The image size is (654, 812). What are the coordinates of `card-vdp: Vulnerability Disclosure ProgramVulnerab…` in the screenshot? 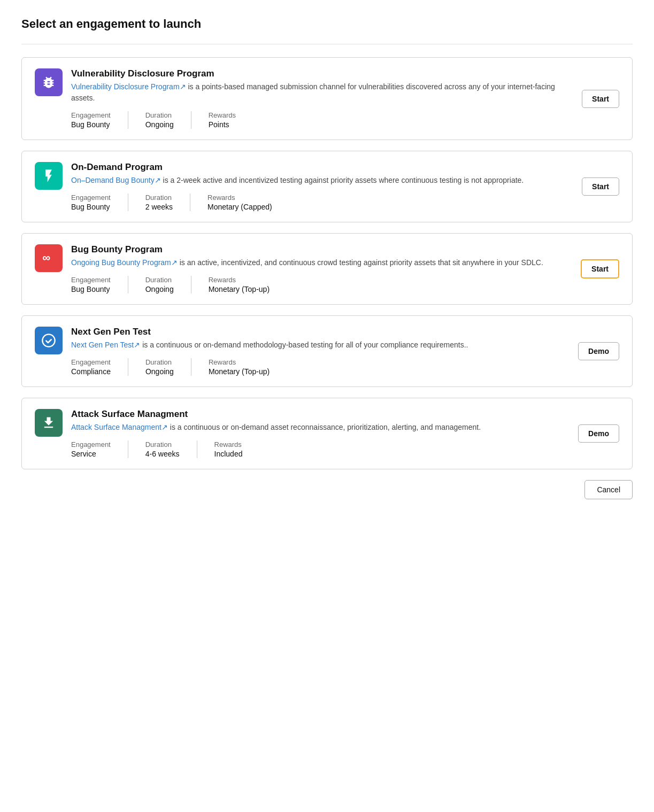 It's located at (327, 98).